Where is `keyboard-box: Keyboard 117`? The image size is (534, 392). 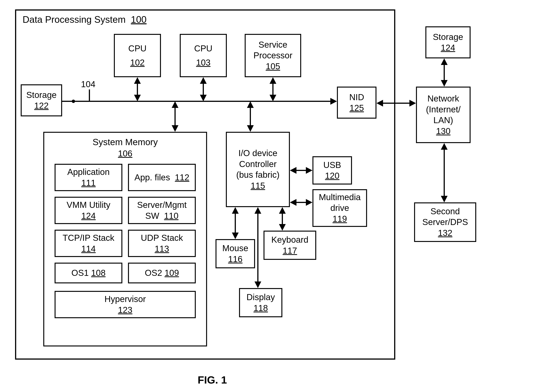
keyboard-box: Keyboard 117 is located at coordinates (290, 245).